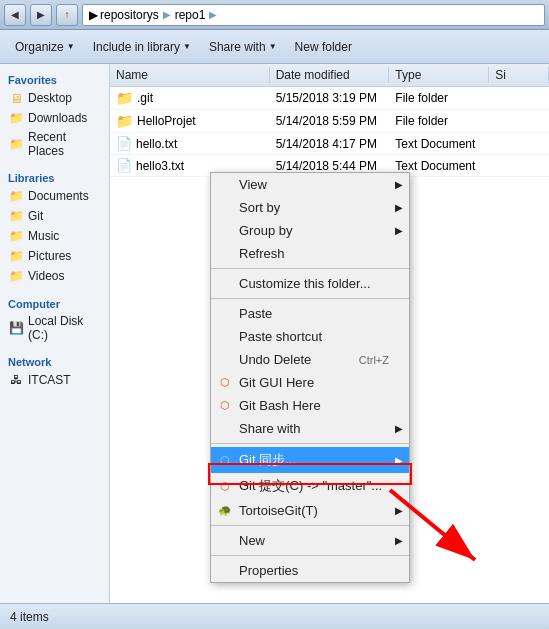 The height and width of the screenshot is (629, 549). I want to click on menu-item-sort: Sort by ▶, so click(310, 208).